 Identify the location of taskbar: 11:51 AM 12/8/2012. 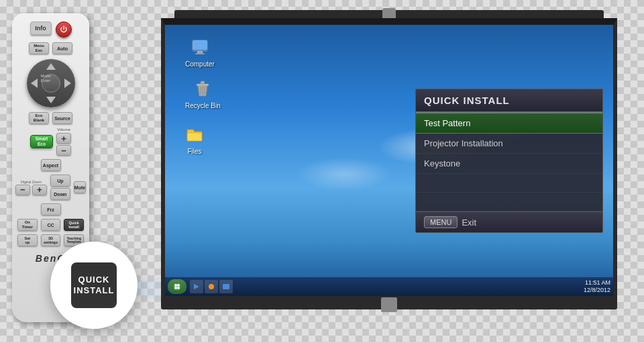
(389, 287).